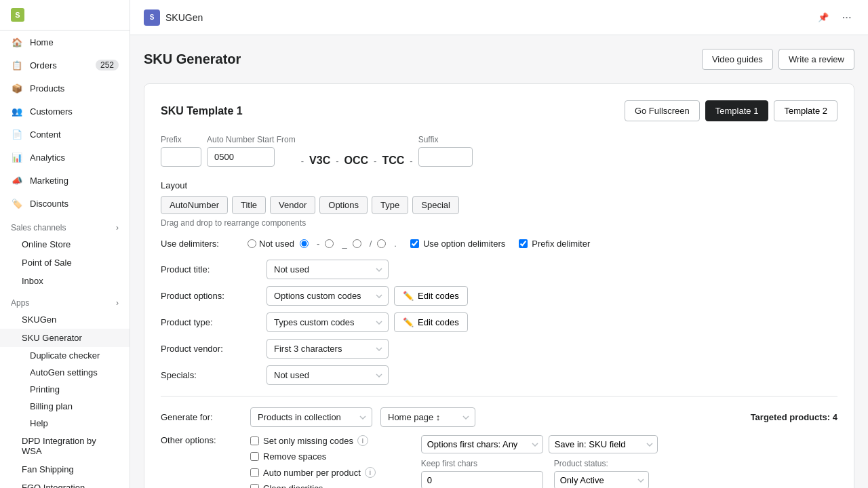  I want to click on sidebar-nav-discounts: 🏷️ Discounts, so click(65, 203).